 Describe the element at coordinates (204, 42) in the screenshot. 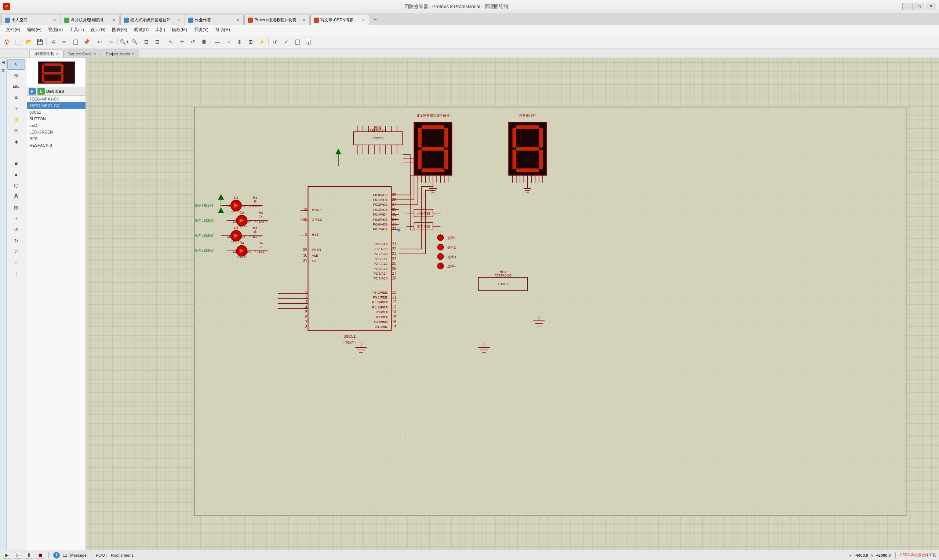

I see `toolbar-delete: 🗑` at that location.